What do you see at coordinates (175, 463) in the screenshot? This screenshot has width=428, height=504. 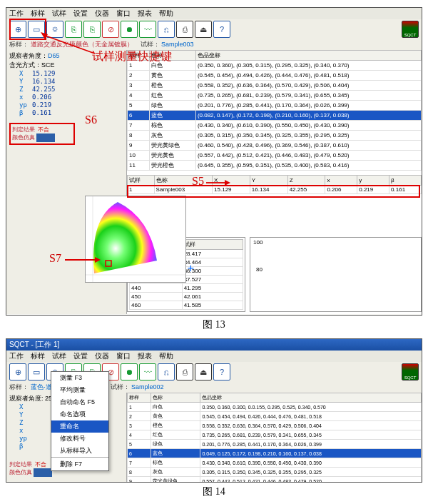 I see `cell: 棕色` at bounding box center [175, 463].